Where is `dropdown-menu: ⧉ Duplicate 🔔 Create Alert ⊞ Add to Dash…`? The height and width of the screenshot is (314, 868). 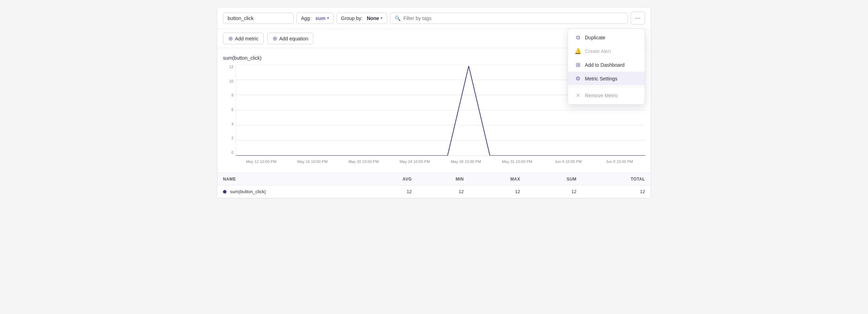 dropdown-menu: ⧉ Duplicate 🔔 Create Alert ⊞ Add to Dash… is located at coordinates (606, 67).